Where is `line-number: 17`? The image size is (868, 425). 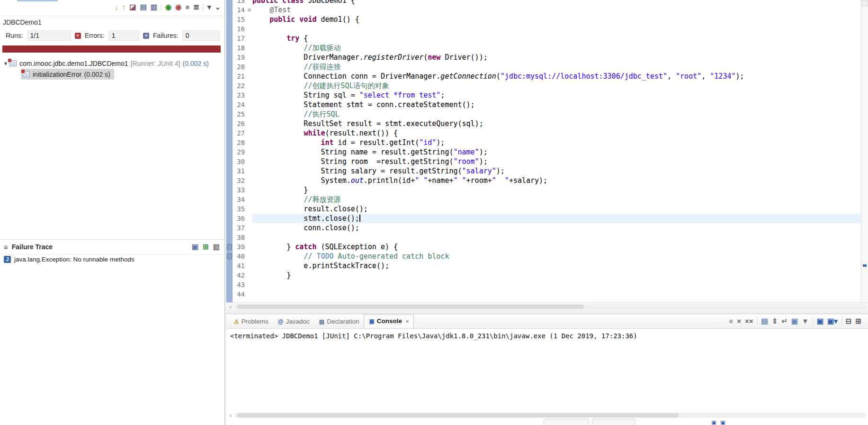
line-number: 17 is located at coordinates (240, 38).